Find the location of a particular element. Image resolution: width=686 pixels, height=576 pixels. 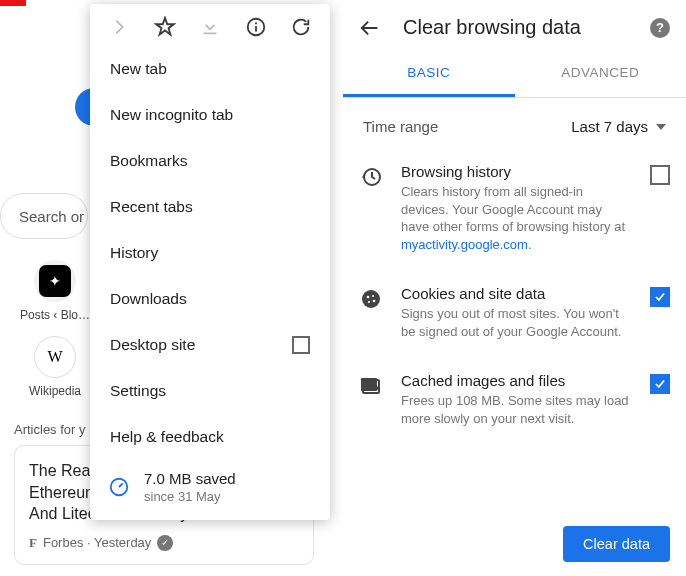

info-icon is located at coordinates (256, 27).